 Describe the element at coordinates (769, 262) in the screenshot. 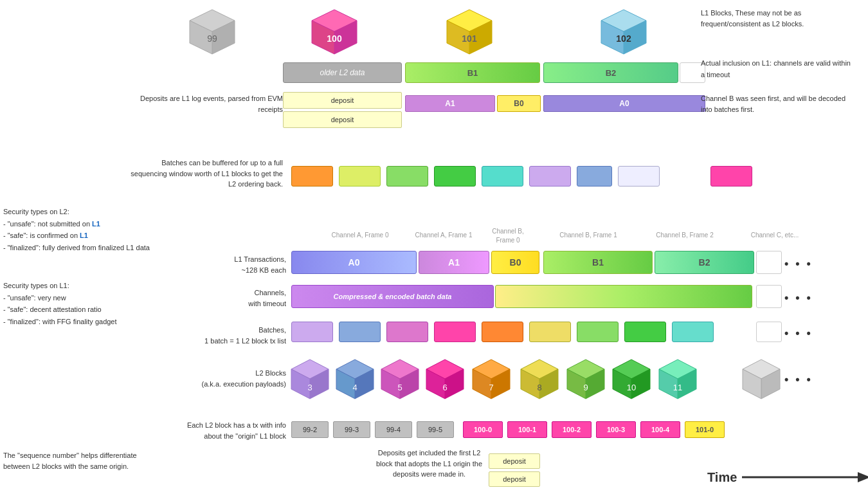

I see `l1-tx-extra` at that location.